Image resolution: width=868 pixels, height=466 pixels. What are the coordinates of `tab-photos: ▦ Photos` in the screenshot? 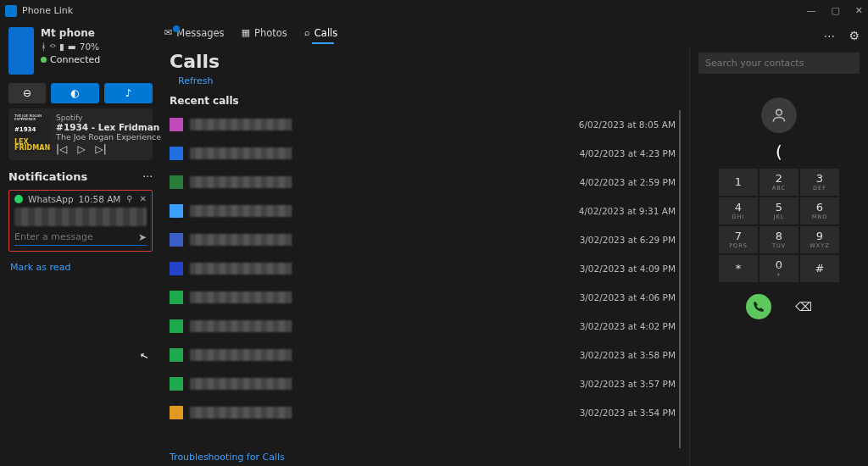 It's located at (264, 35).